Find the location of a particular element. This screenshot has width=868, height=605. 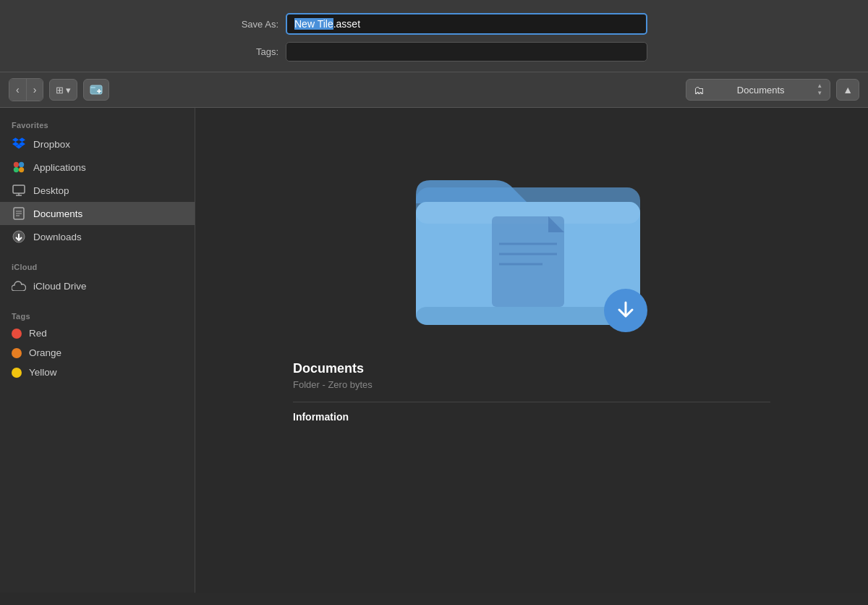

dialog-header: Save As: Tags: is located at coordinates (434, 36).